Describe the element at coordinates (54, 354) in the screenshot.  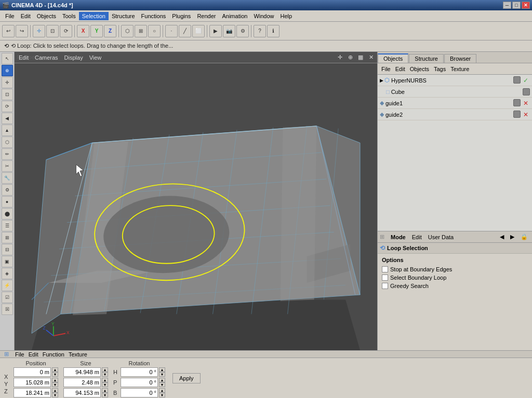
I see `bottom-function: Function` at that location.